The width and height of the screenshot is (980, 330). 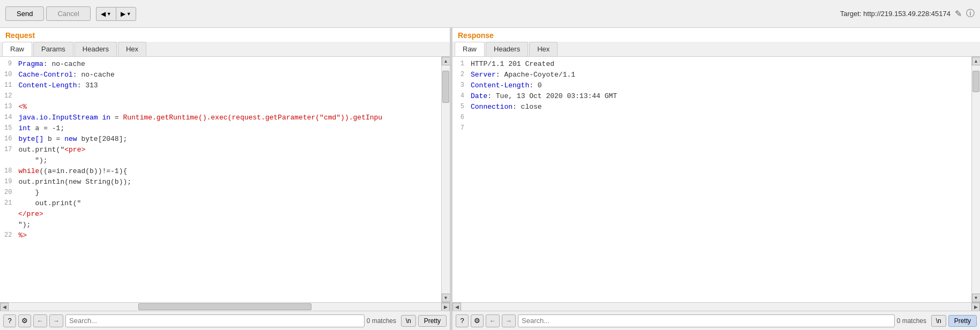 What do you see at coordinates (132, 49) in the screenshot?
I see `tab-request-hex: Hex` at bounding box center [132, 49].